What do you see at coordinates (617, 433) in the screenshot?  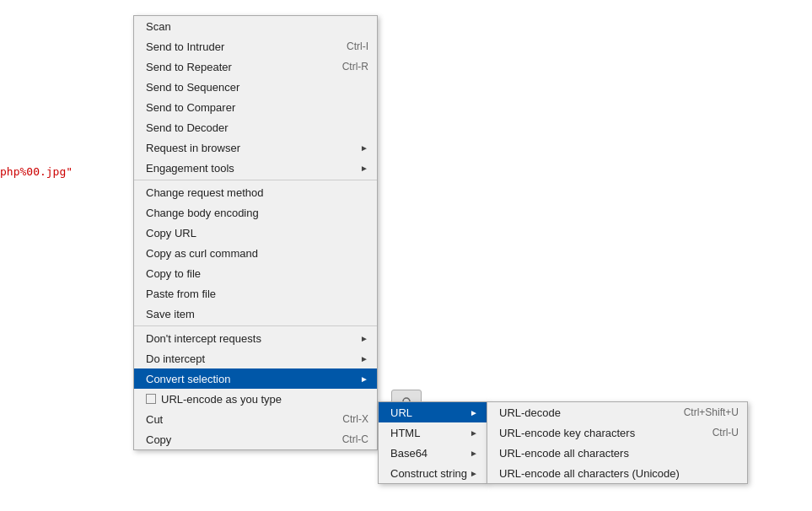 I see `submenu2-item-url-encode-key: URL-encode key characters Ctrl-U` at bounding box center [617, 433].